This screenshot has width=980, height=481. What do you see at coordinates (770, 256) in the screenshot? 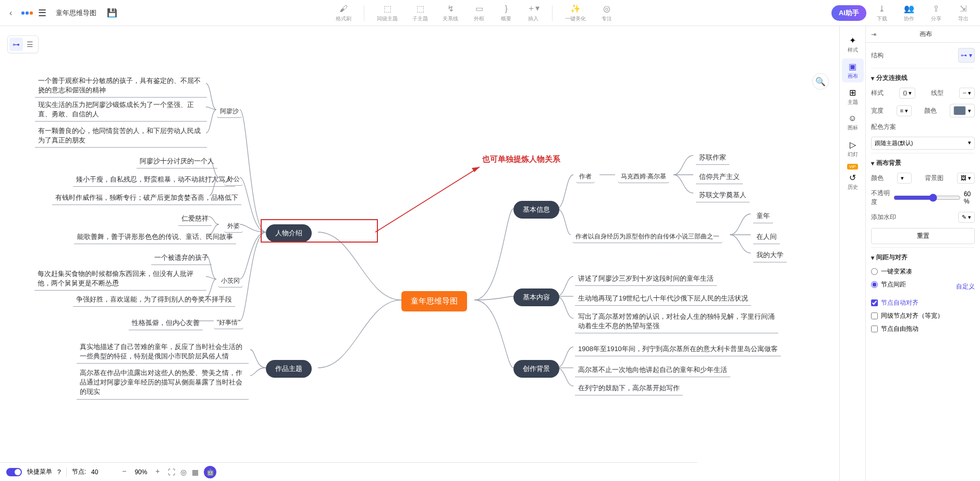
I see `leaf-node: 我的大学` at bounding box center [770, 256].